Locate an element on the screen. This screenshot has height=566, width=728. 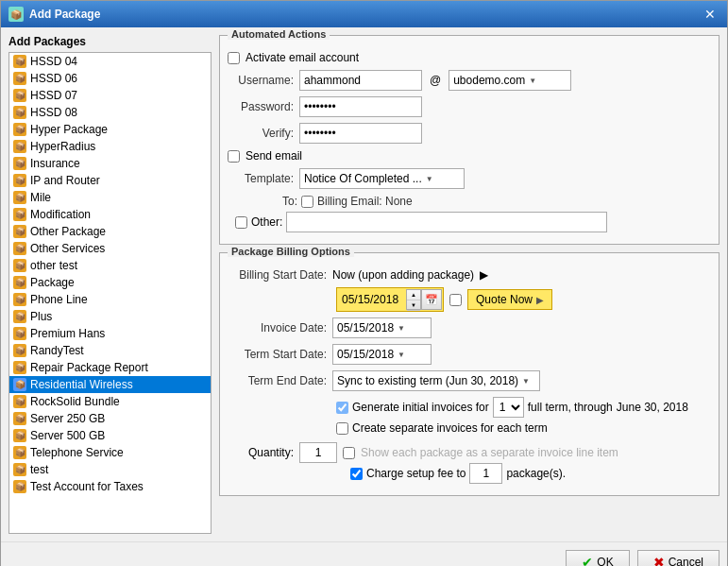
term-end-row: Term End Date: Sync to existing term (Ju… is located at coordinates (469, 381).